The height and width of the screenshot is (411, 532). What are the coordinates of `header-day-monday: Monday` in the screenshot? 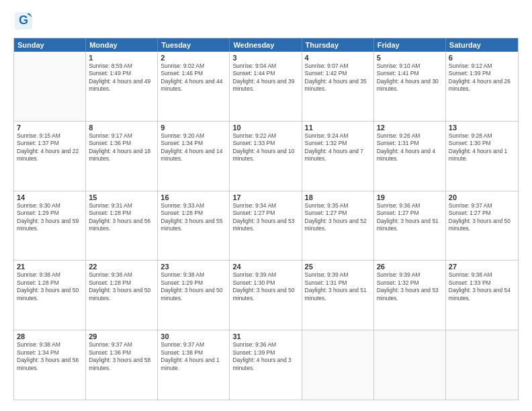 It's located at (122, 45).